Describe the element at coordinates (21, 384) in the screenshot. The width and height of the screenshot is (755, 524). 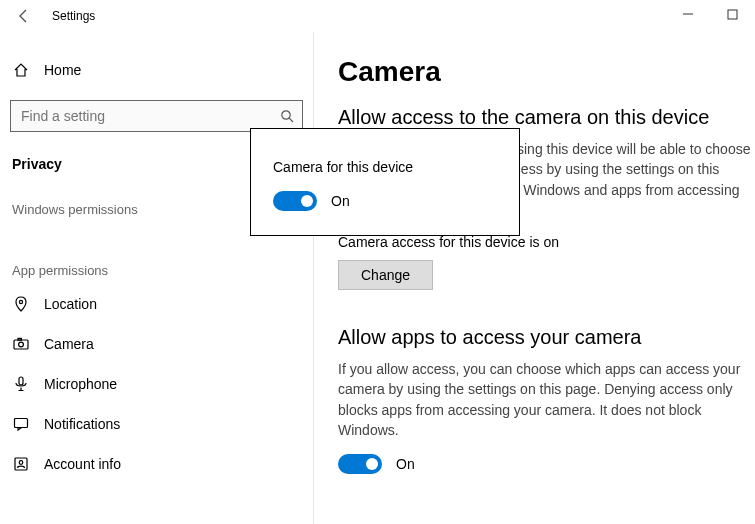
I see `microphone-icon` at that location.